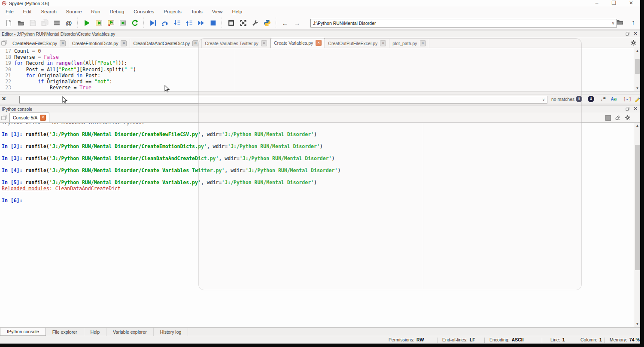 This screenshot has height=347, width=644. Describe the element at coordinates (563, 99) in the screenshot. I see `find-status-text: no matches` at that location.